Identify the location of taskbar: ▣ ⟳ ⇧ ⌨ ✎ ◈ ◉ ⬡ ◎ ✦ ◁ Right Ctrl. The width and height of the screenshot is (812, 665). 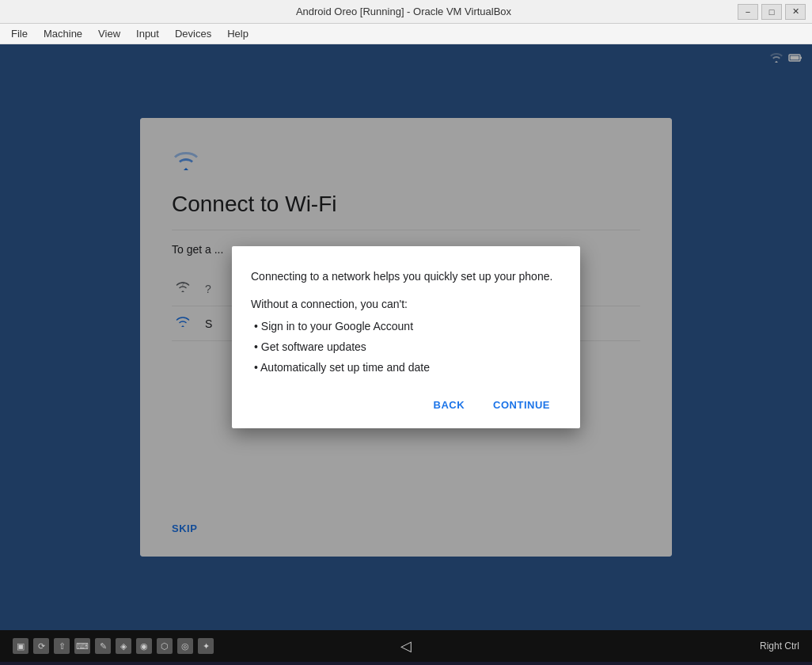
(406, 646).